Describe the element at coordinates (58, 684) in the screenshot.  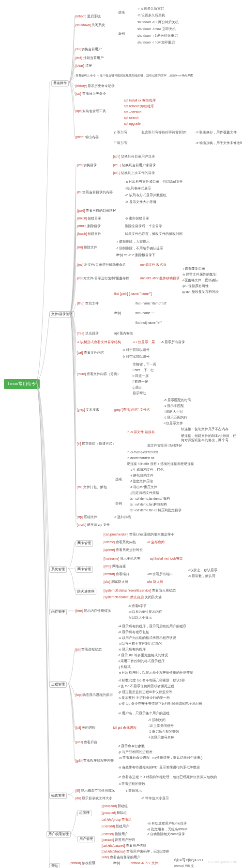
I see `cat-proc: 进程管理` at that location.